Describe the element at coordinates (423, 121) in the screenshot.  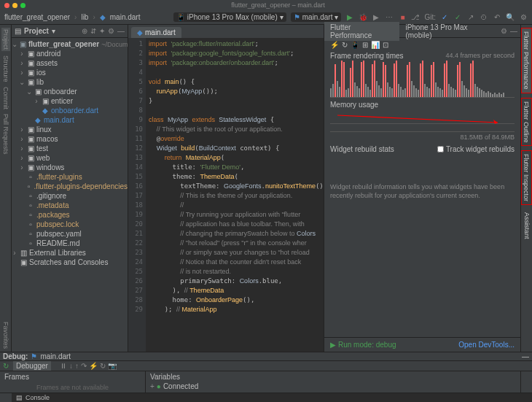
I see `memory-chart` at that location.